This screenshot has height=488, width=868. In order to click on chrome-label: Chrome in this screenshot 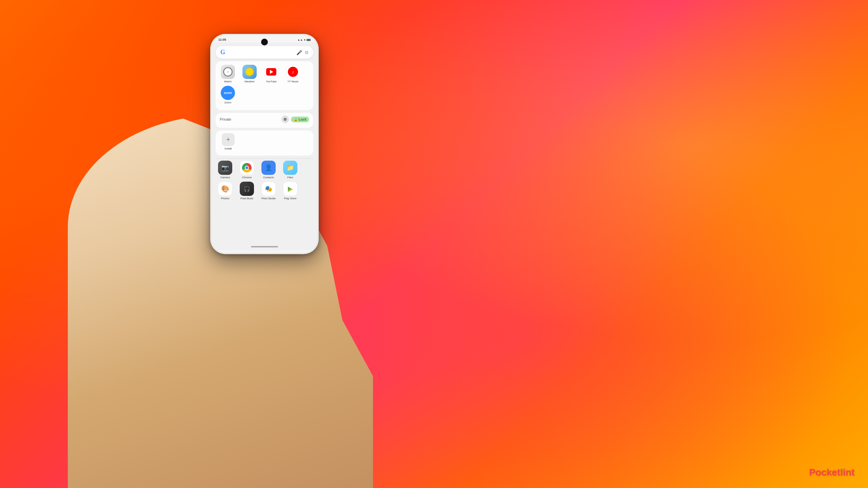, I will do `click(247, 178)`.